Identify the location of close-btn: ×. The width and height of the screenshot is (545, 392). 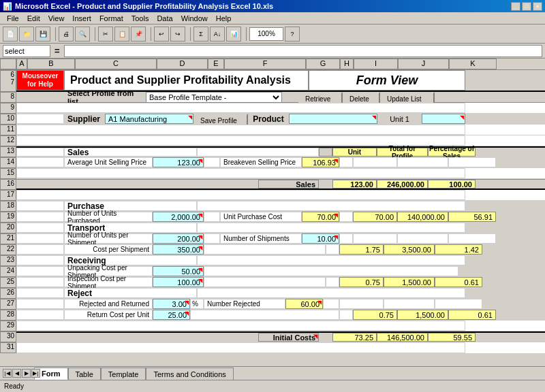
(538, 7).